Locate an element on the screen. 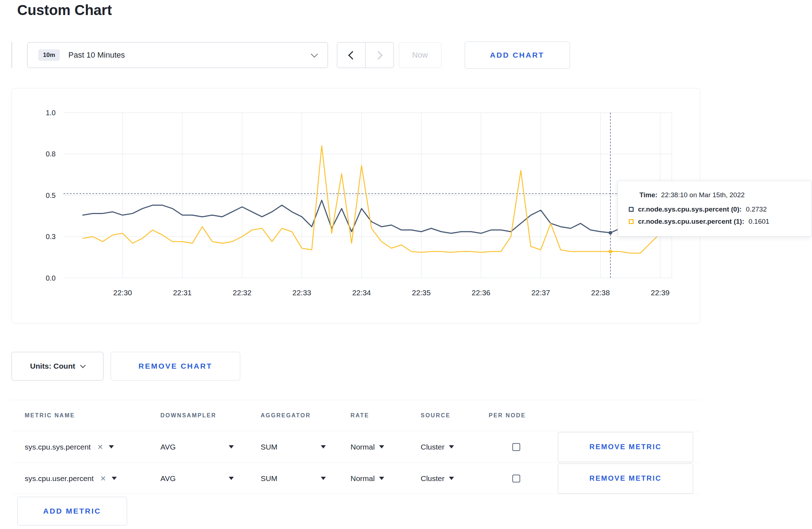 The image size is (812, 529). svg-text: 0.0 is located at coordinates (51, 278).